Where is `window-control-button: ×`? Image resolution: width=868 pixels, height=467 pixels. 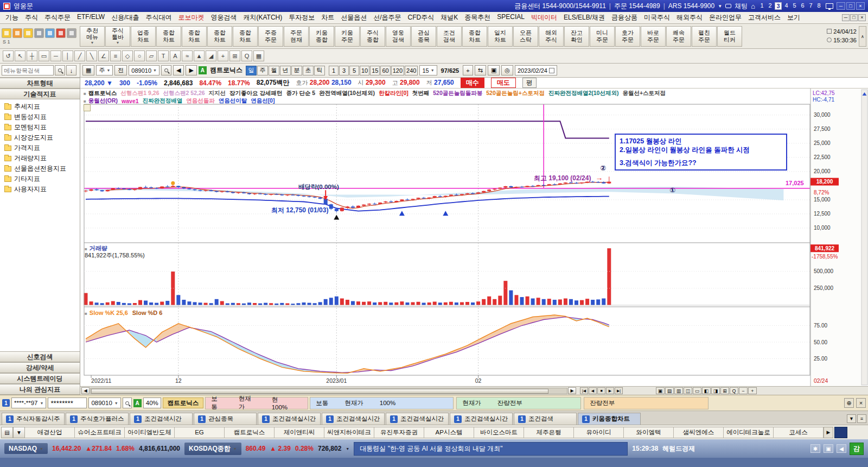 window-control-button: × is located at coordinates (860, 6).